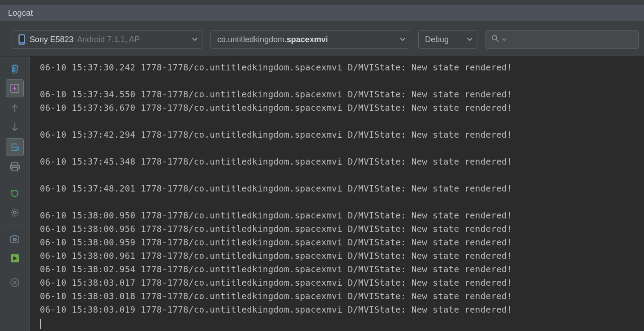 The height and width of the screenshot is (331, 644). What do you see at coordinates (15, 258) in the screenshot?
I see `screen-record-icon` at bounding box center [15, 258].